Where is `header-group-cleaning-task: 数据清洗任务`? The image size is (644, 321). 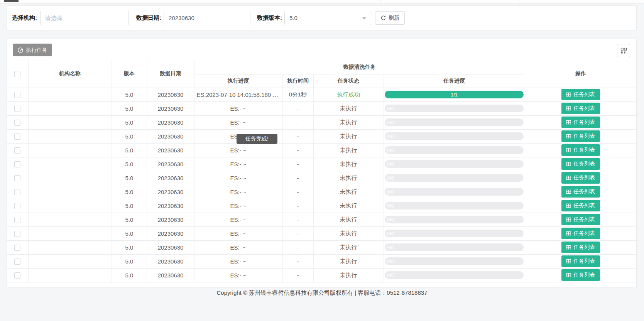
header-group-cleaning-task: 数据清洗任务 is located at coordinates (360, 67).